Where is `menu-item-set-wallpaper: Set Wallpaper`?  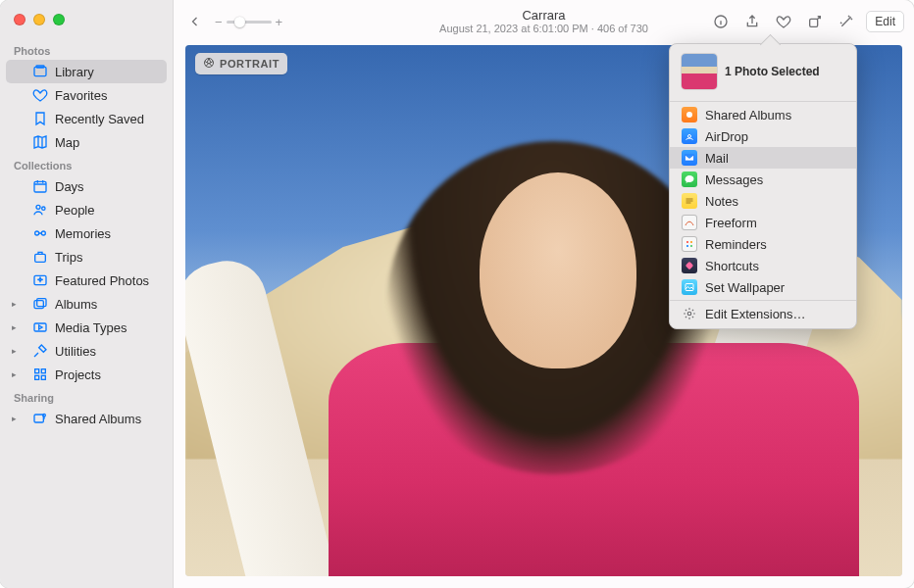 menu-item-set-wallpaper: Set Wallpaper is located at coordinates (763, 287).